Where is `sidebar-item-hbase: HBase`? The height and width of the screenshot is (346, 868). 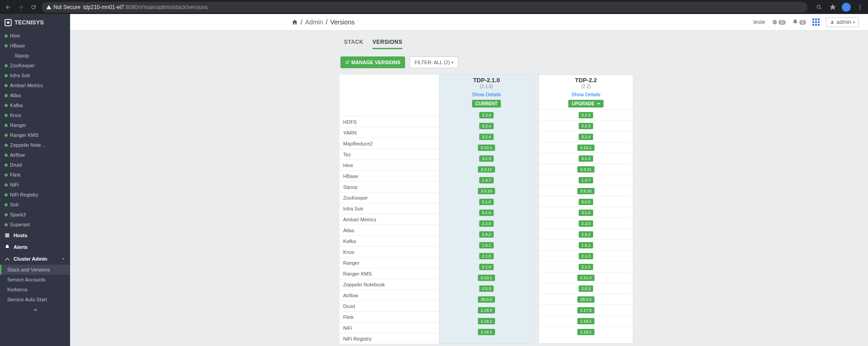
sidebar-item-hbase: HBase is located at coordinates (35, 46).